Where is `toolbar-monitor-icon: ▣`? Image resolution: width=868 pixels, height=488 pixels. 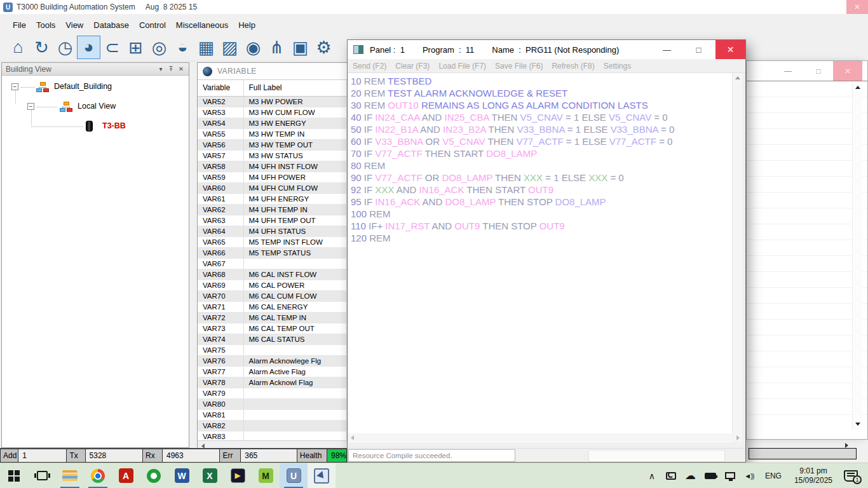 toolbar-monitor-icon: ▣ is located at coordinates (300, 47).